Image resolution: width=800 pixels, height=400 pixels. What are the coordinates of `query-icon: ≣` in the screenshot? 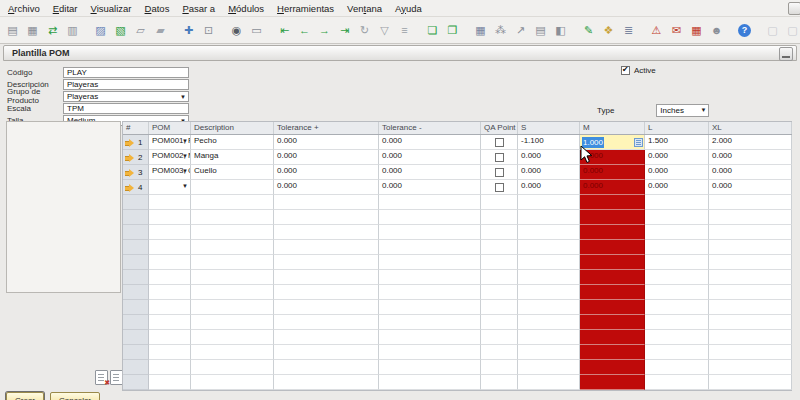 It's located at (628, 30).